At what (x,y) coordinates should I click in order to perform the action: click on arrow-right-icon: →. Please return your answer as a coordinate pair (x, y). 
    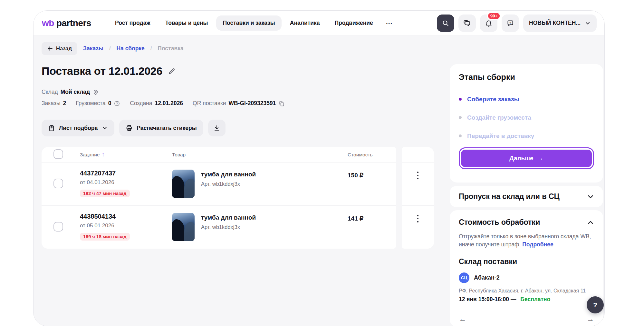
    Looking at the image, I should click on (541, 158).